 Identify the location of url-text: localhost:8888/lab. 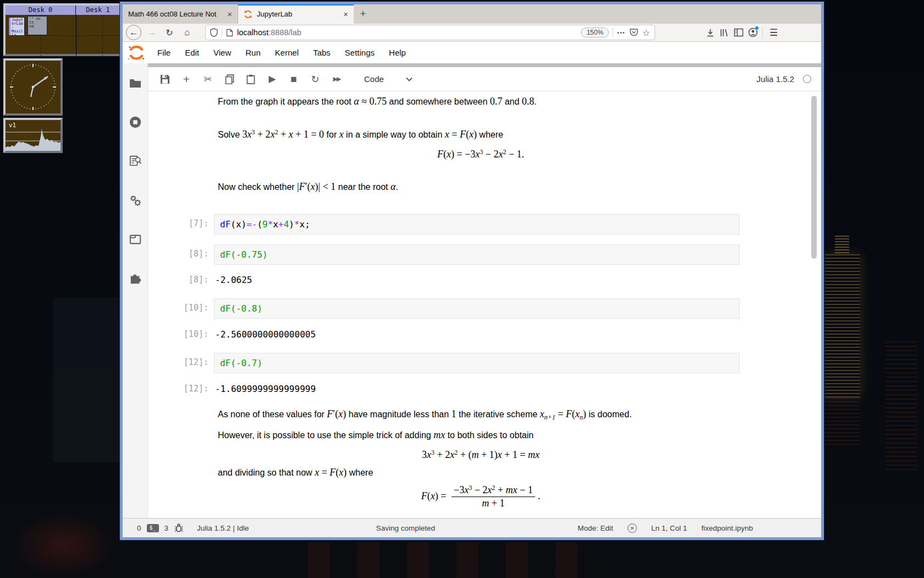
(407, 32).